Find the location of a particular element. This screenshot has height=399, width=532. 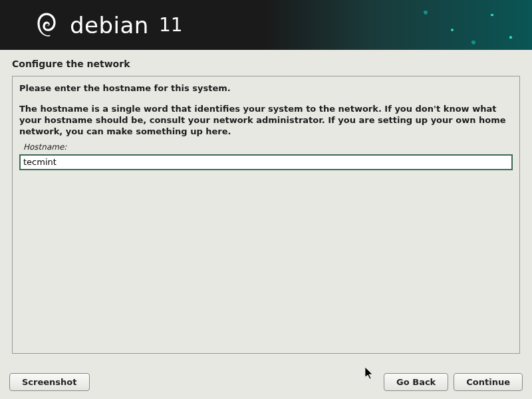

go-back-button: Go Back is located at coordinates (416, 382).